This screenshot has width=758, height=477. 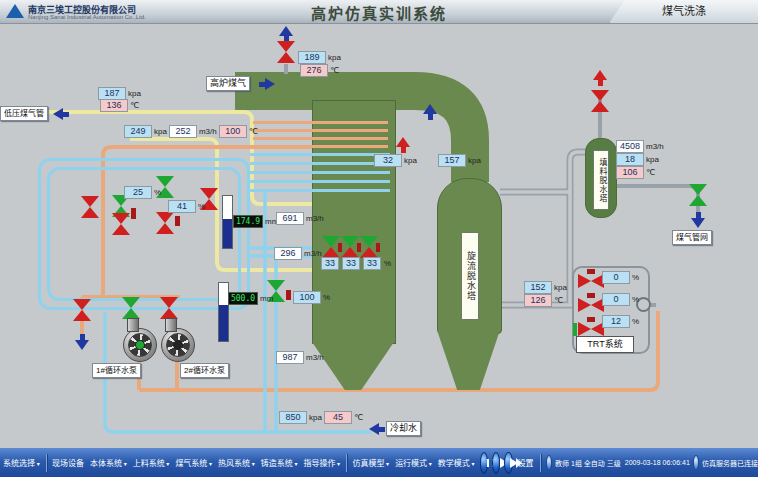 I want to click on reading-level-2: 500.0mm, so click(x=250, y=298).